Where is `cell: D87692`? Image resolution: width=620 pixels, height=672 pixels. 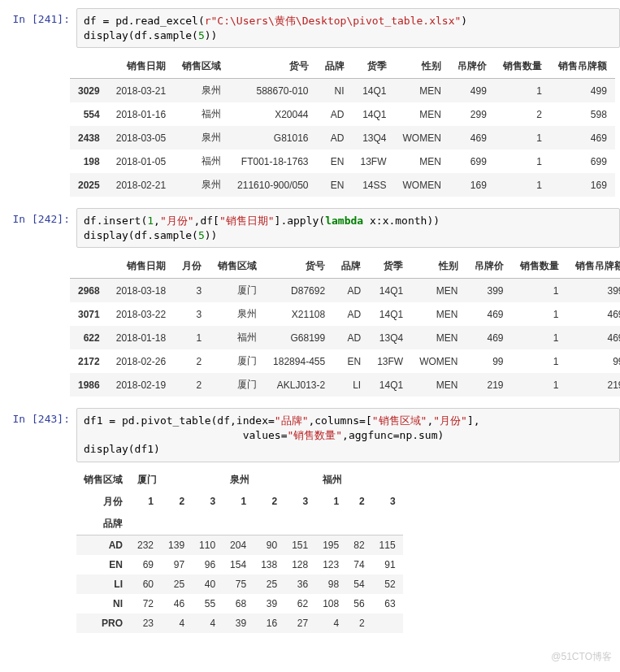
cell: D87692 is located at coordinates (299, 291).